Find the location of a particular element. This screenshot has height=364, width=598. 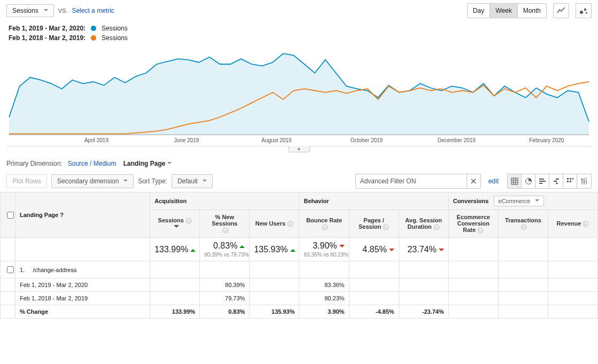

period-1-bounce: 83.36% is located at coordinates (324, 285).